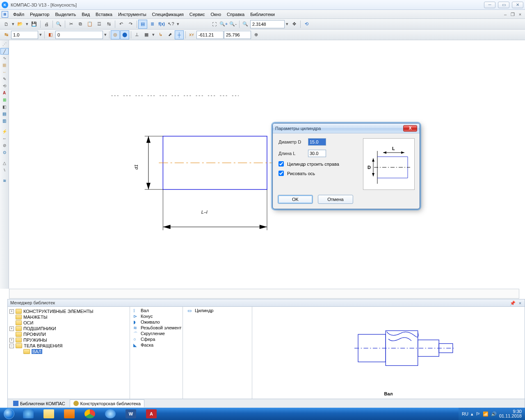 The height and width of the screenshot is (420, 525). Describe the element at coordinates (104, 14) in the screenshot. I see `menu-insert: Вставка` at that location.